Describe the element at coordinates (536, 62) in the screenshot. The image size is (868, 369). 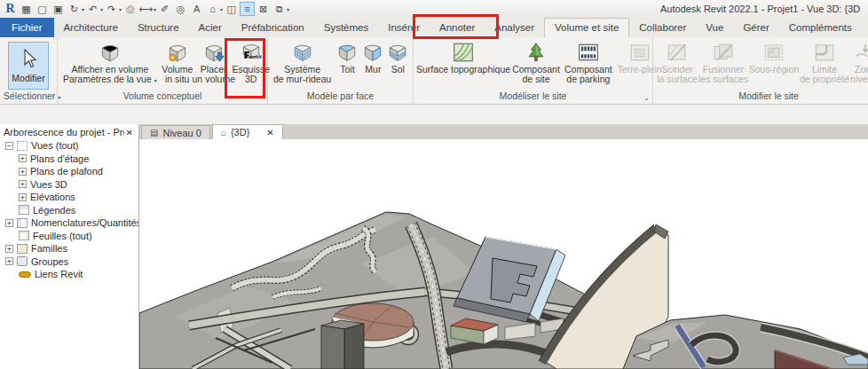
I see `composant-de-site-button: Composant de site` at that location.